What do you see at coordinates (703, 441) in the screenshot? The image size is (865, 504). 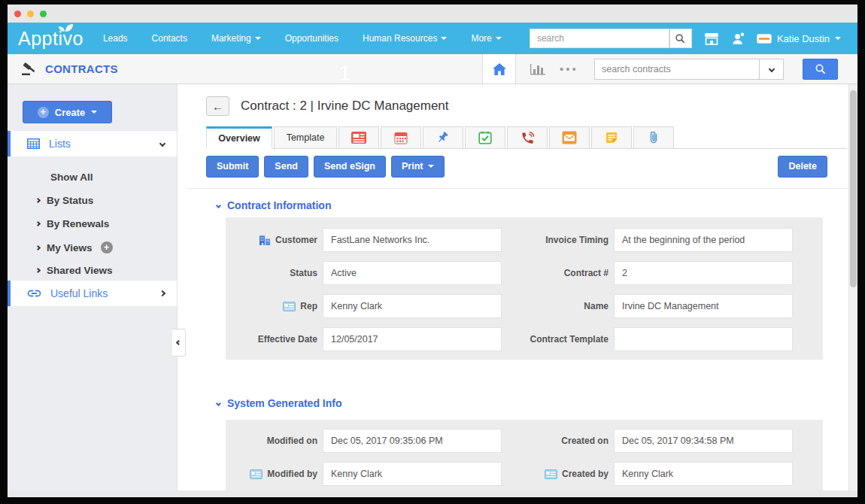 I see `created-on-field: Dec 05, 2017 09:34:58 PM` at bounding box center [703, 441].